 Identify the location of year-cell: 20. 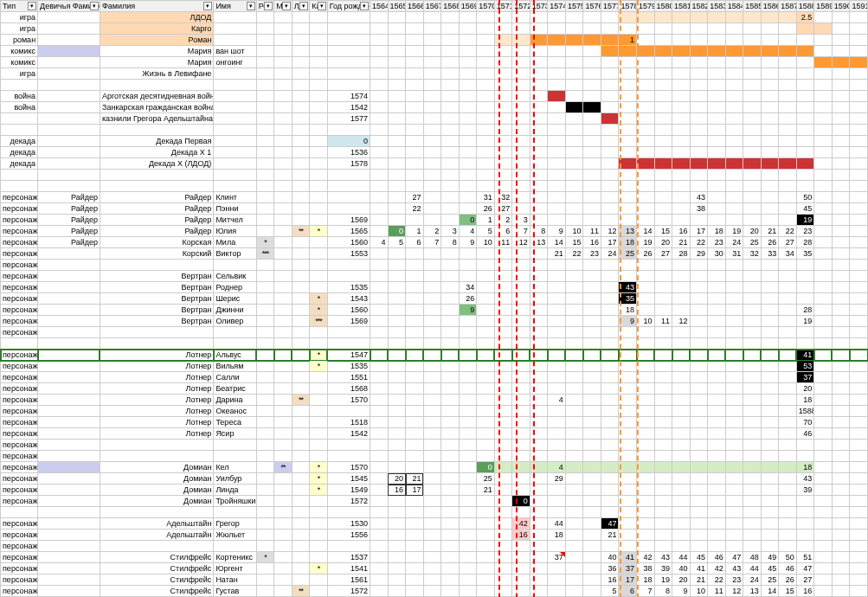
(682, 580).